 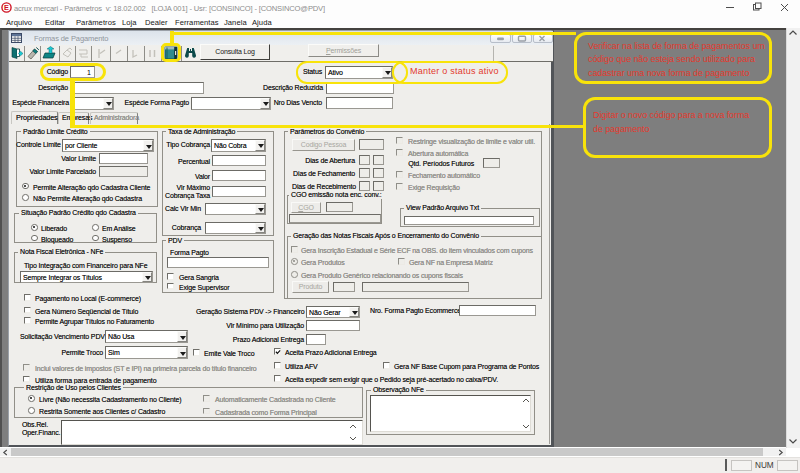 I want to click on svg-text: E, so click(x=6, y=8).